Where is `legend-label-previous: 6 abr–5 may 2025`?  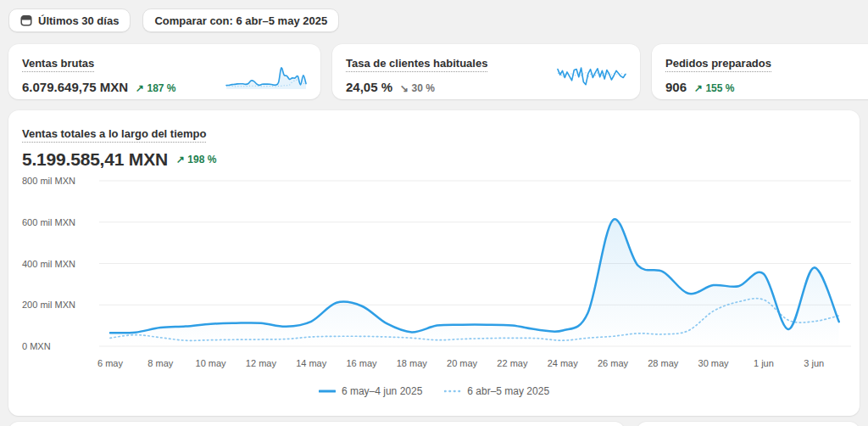
legend-label-previous: 6 abr–5 may 2025 is located at coordinates (509, 391).